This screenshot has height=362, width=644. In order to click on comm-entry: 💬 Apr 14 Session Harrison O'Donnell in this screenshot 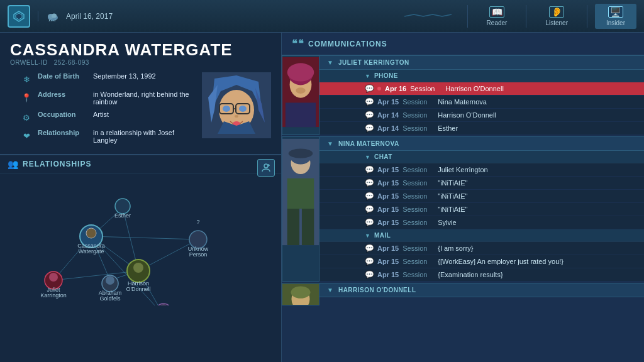, I will do `click(482, 116)`.